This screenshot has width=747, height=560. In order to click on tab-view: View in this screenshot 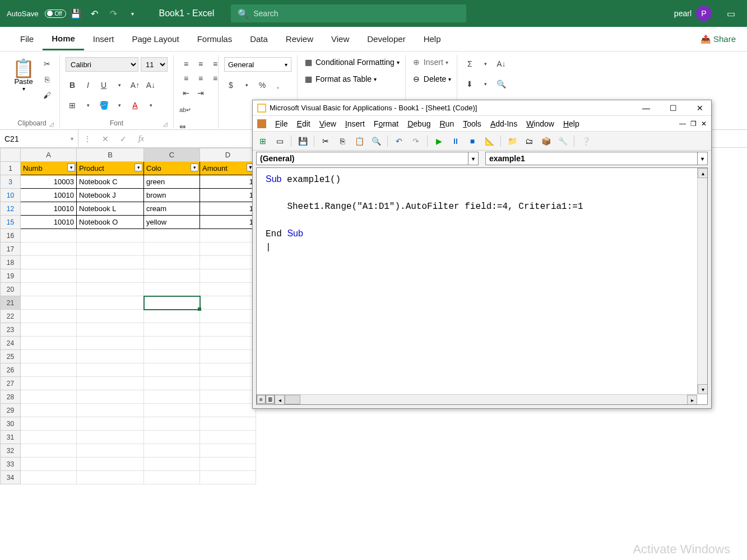, I will do `click(340, 39)`.